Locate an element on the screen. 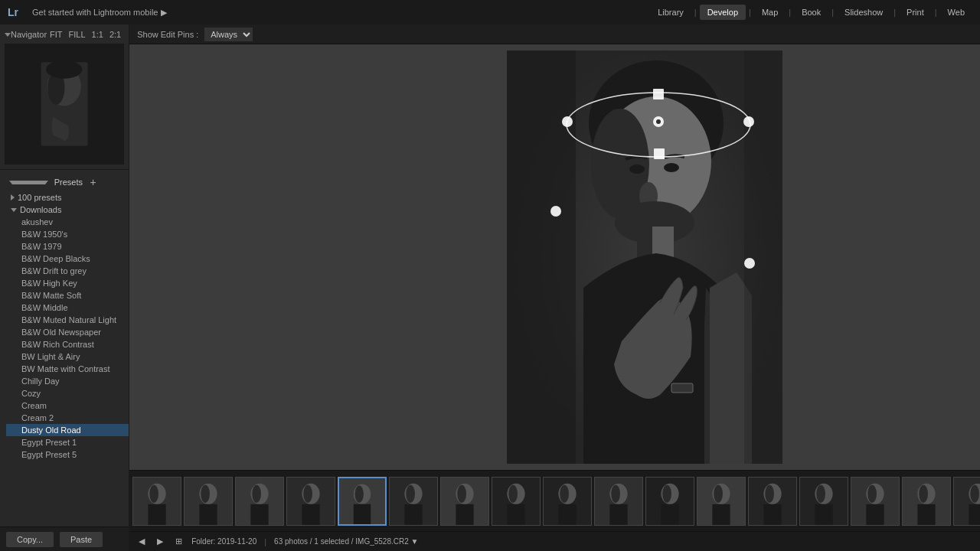  navigator-header: Navigator FIT FILL 1:1 2:1 is located at coordinates (64, 34).